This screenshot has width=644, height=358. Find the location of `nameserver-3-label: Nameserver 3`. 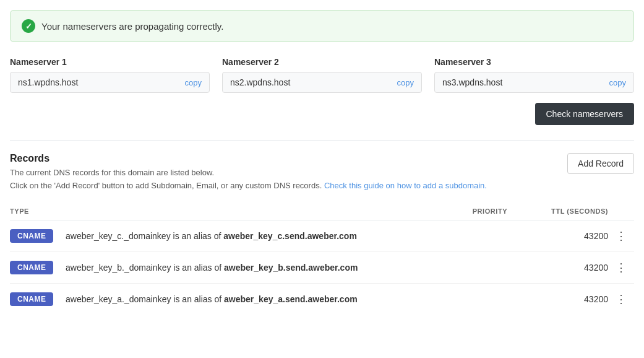

nameserver-3-label: Nameserver 3 is located at coordinates (535, 62).